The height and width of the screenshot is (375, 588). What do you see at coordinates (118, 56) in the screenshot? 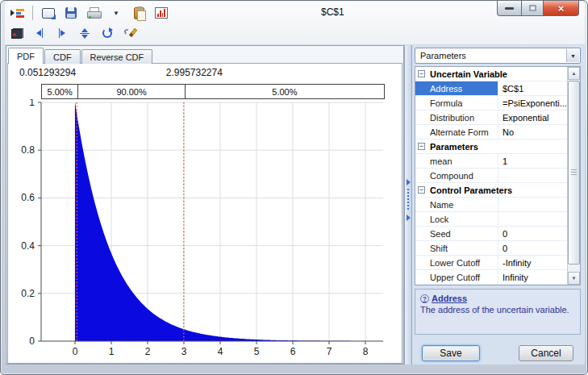
I see `tab-reverse-cdf: Reverse CDF` at bounding box center [118, 56].